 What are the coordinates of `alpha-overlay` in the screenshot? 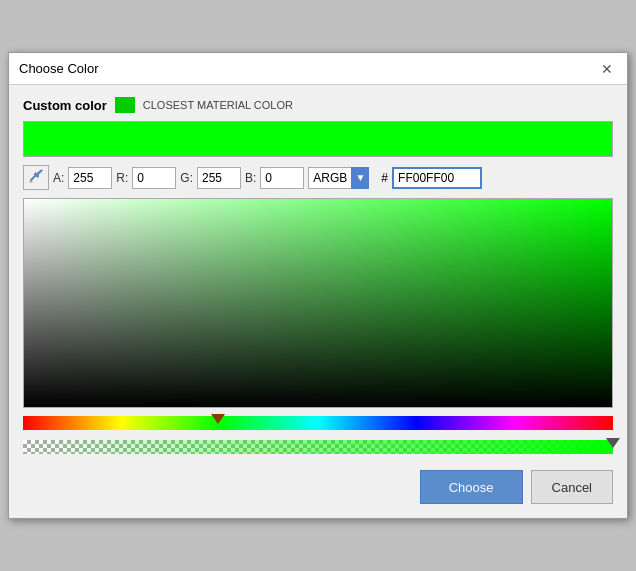 It's located at (318, 447).